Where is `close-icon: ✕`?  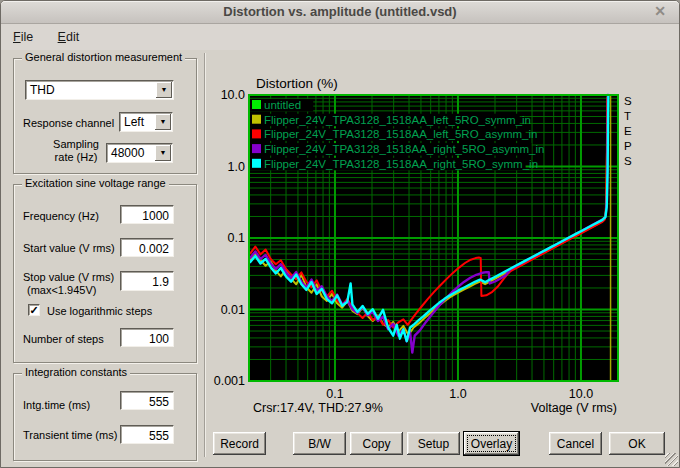 close-icon: ✕ is located at coordinates (660, 11).